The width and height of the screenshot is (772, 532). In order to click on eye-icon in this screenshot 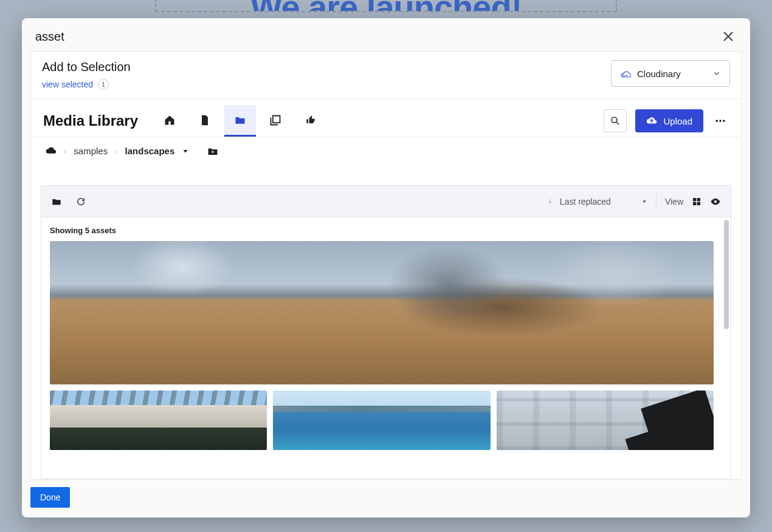, I will do `click(715, 202)`.